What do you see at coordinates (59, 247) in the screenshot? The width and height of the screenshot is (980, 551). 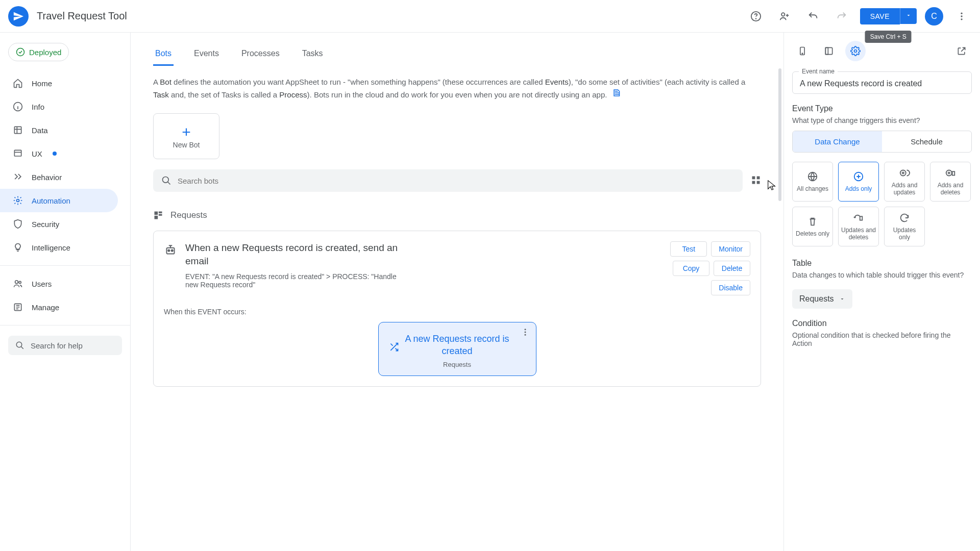 I see `sidebar-item-intelligence: Intelligence` at bounding box center [59, 247].